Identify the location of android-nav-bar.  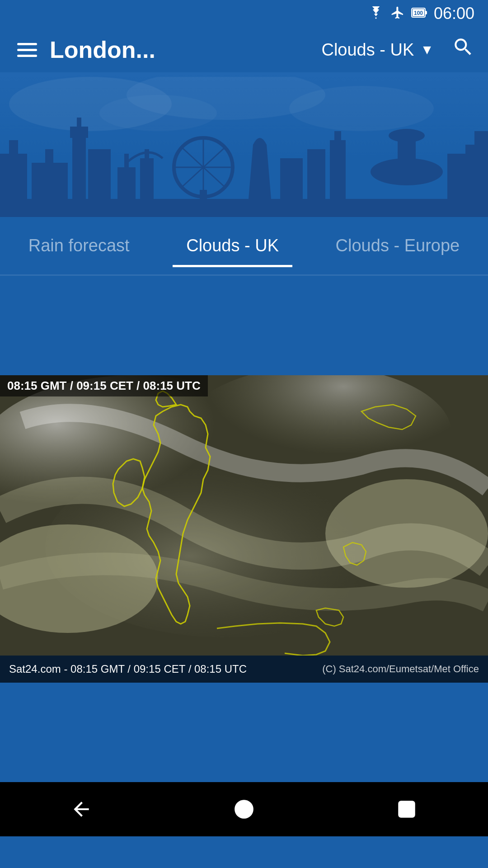
(244, 809).